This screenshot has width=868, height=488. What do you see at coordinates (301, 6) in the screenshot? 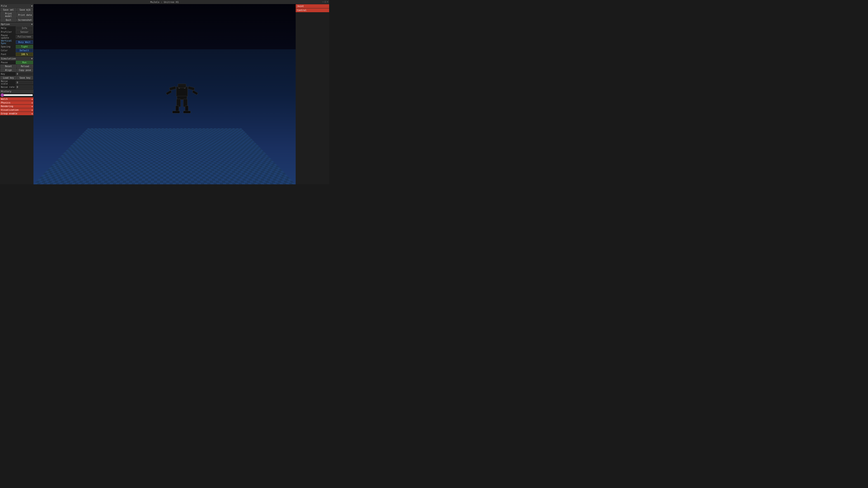
I see `joint-label: Joint` at bounding box center [301, 6].